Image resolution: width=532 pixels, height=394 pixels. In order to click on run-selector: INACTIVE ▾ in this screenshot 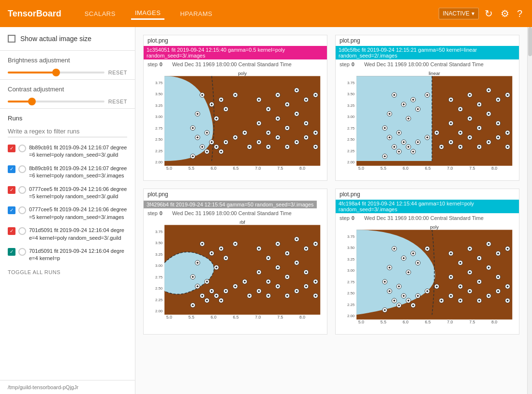, I will do `click(458, 14)`.